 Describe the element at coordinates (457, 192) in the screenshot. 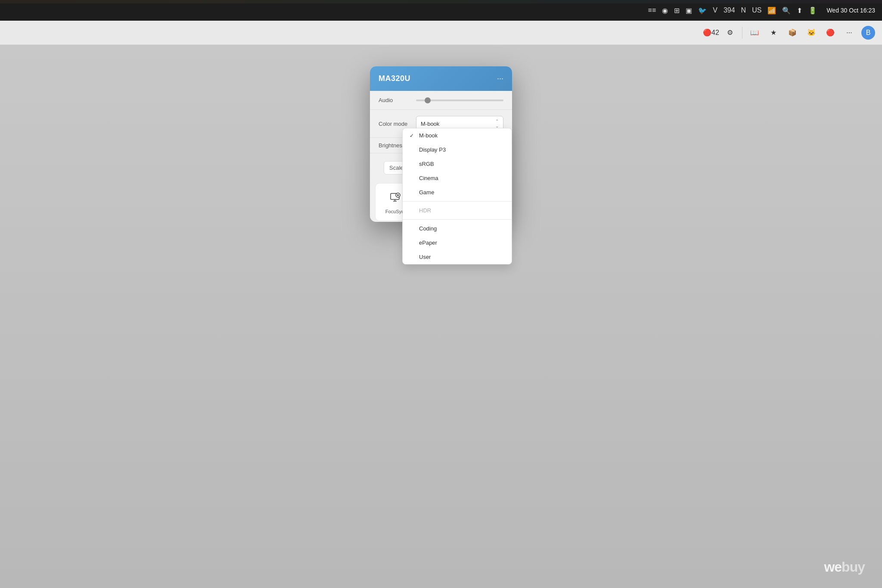

I see `dropdown-item-game: Game` at that location.